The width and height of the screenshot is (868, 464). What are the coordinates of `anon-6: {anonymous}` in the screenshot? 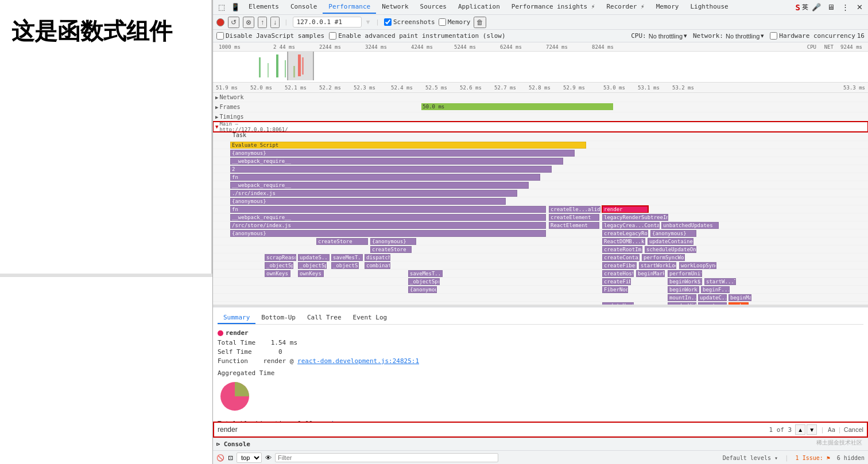 It's located at (423, 290).